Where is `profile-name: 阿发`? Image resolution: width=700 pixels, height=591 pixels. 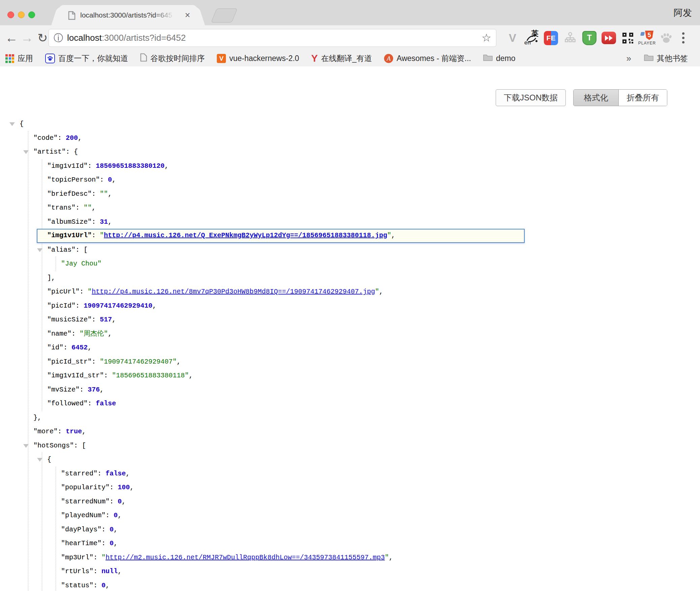 profile-name: 阿发 is located at coordinates (683, 13).